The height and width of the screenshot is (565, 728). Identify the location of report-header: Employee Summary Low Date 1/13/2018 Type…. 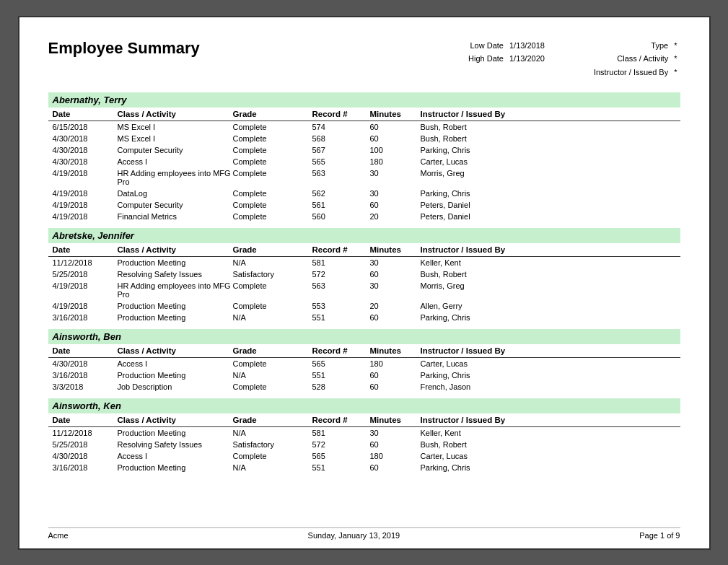
(364, 59).